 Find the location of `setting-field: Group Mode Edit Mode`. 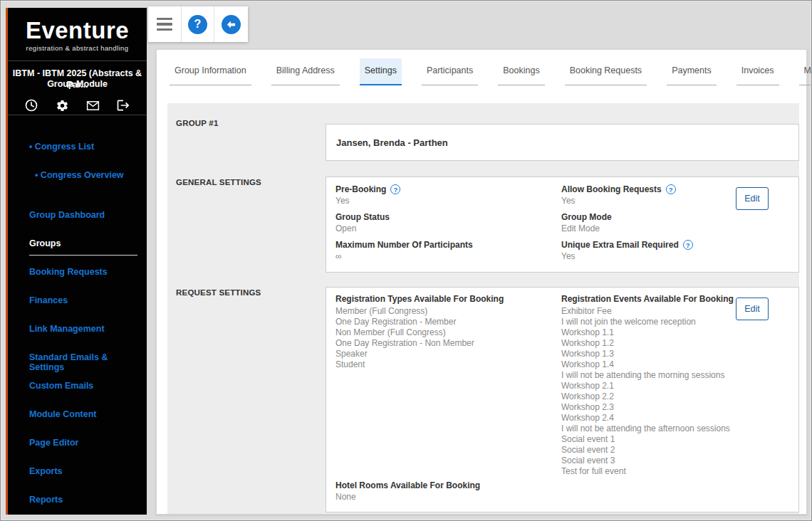

setting-field: Group Mode Edit Mode is located at coordinates (644, 226).